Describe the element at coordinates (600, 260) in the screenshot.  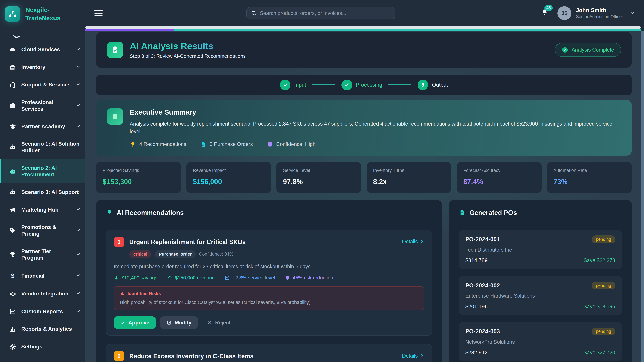
I see `po-savings: Save $22,373` at that location.